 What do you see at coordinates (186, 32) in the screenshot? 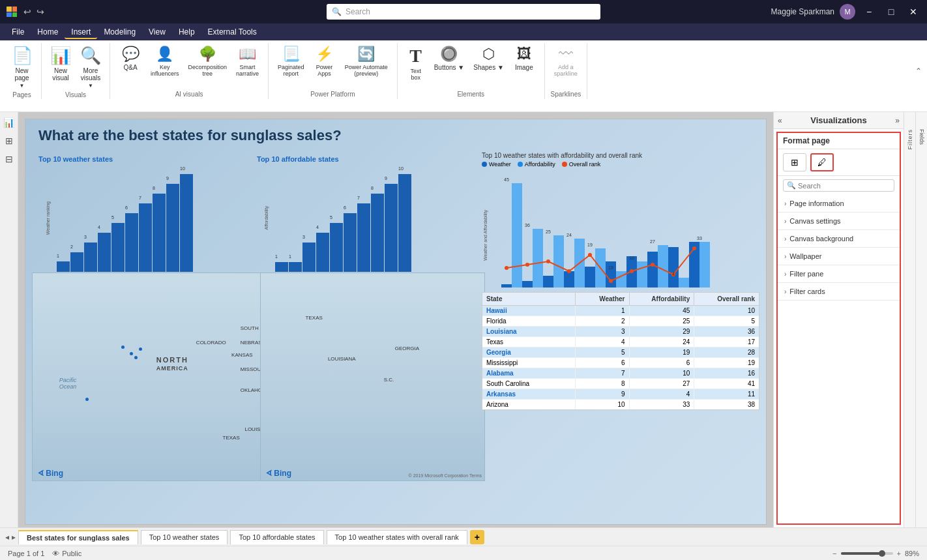
I see `menu-help: Help` at bounding box center [186, 32].